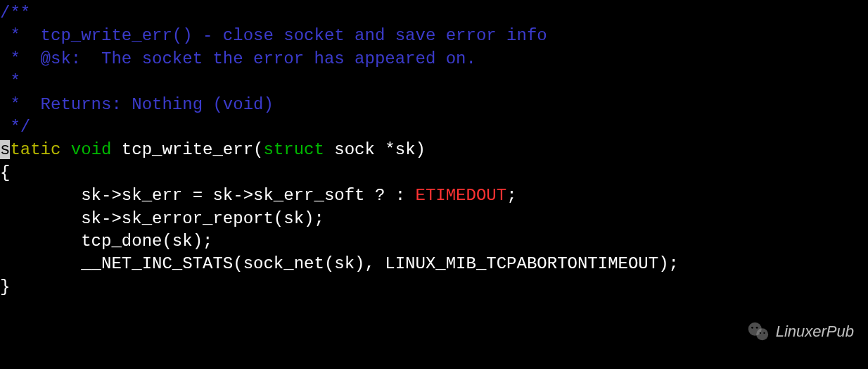 The image size is (868, 369). I want to click on cursor-position: s, so click(5, 149).